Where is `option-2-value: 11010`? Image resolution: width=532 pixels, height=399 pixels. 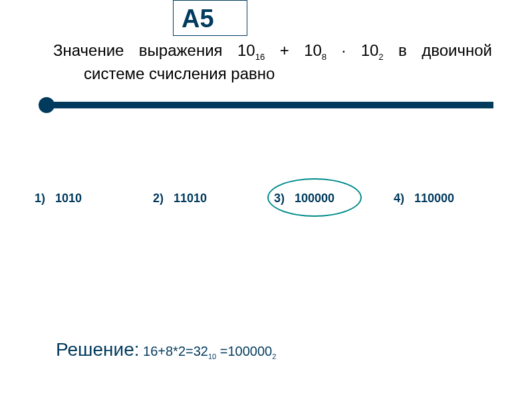
option-2-value: 11010 is located at coordinates (190, 198).